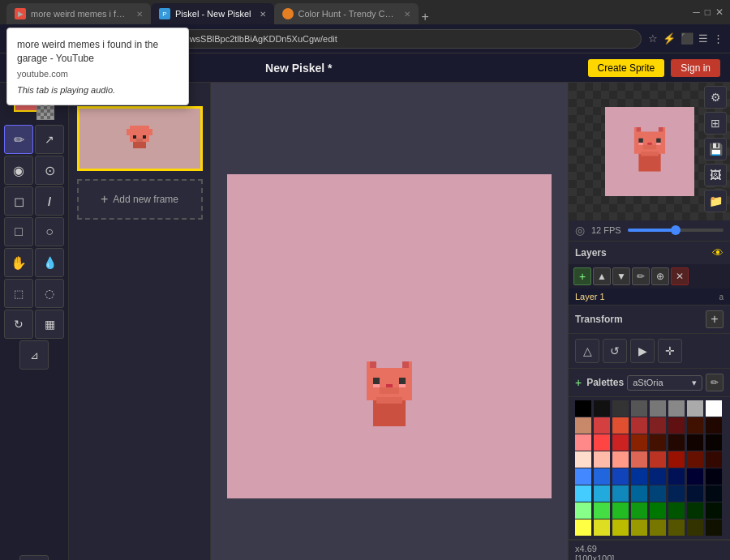  Describe the element at coordinates (718, 253) in the screenshot. I see `layers-visibility-icon: 👁` at that location.